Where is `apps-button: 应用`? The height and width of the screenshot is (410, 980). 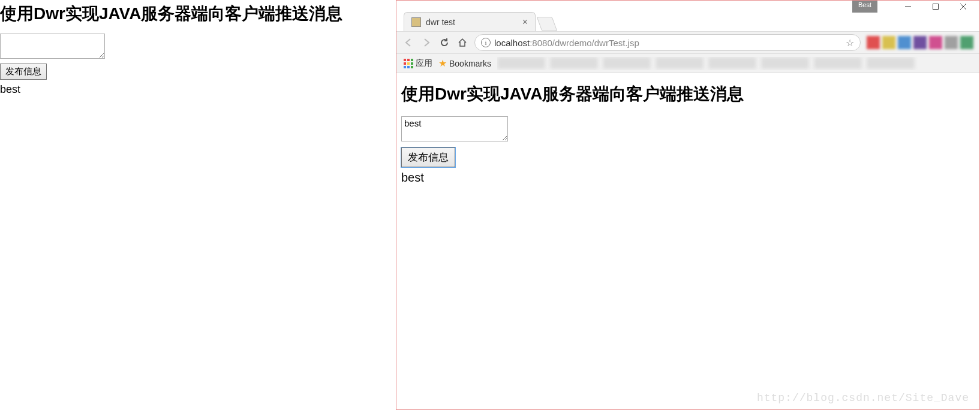 apps-button: 应用 is located at coordinates (418, 64).